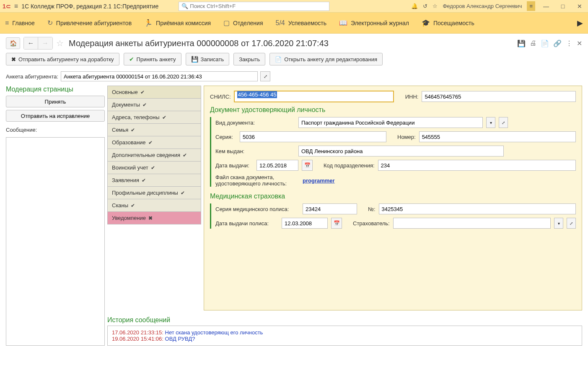 This screenshot has width=588, height=378. What do you see at coordinates (331, 60) in the screenshot?
I see `btn-label: Открыть анкету для редактирования` at bounding box center [331, 60].